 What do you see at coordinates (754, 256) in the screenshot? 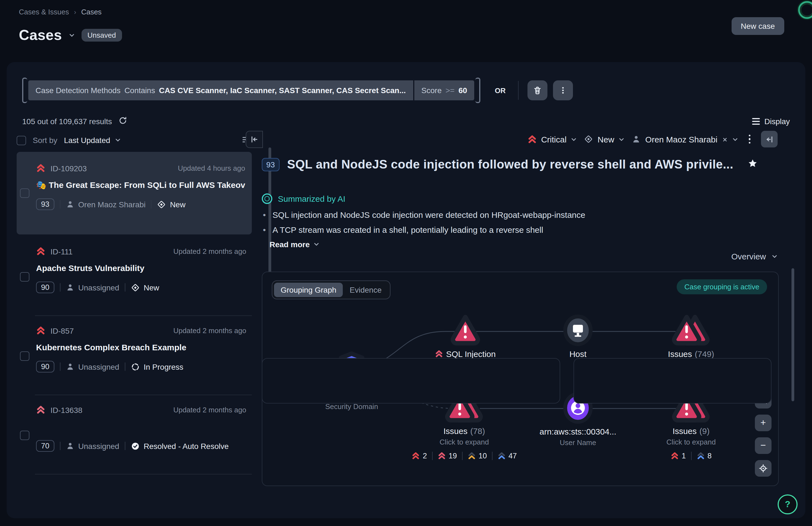
I see `overview-dropdown: Overview` at bounding box center [754, 256].